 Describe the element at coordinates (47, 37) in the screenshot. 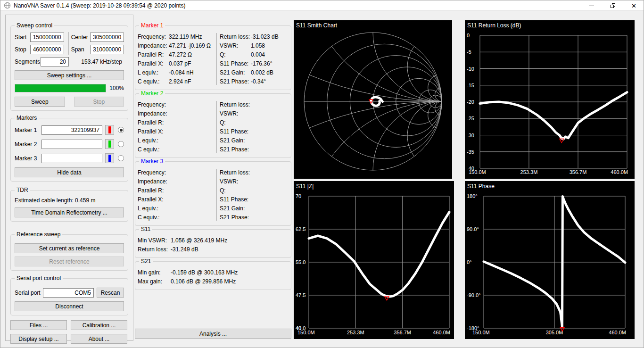

I see `start-input` at that location.